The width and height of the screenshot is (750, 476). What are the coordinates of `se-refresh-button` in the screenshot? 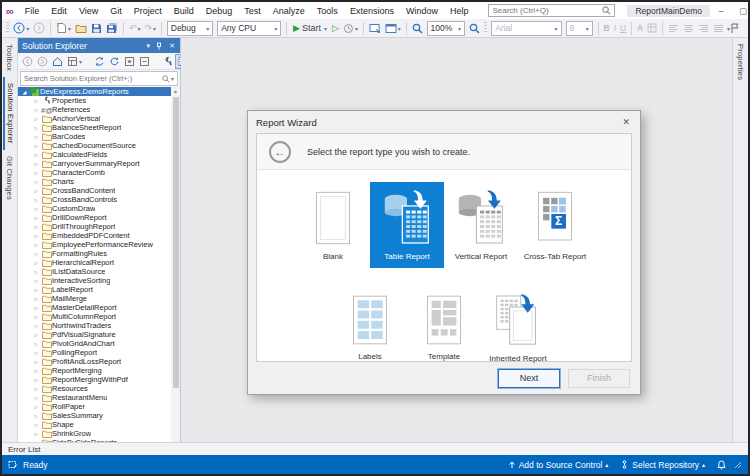 It's located at (114, 62).